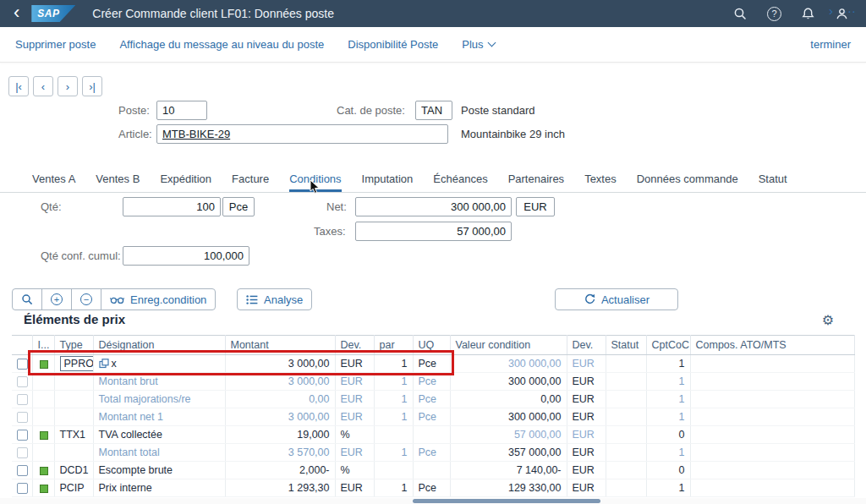  What do you see at coordinates (159, 345) in the screenshot?
I see `col-designation: Désignation` at bounding box center [159, 345].